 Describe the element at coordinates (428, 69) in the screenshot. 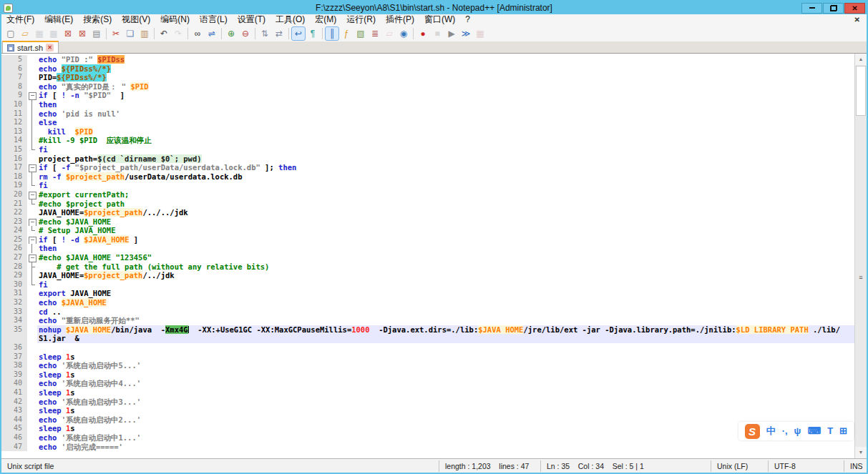

I see `code-line: 6echo ${PIDss%/*}` at that location.